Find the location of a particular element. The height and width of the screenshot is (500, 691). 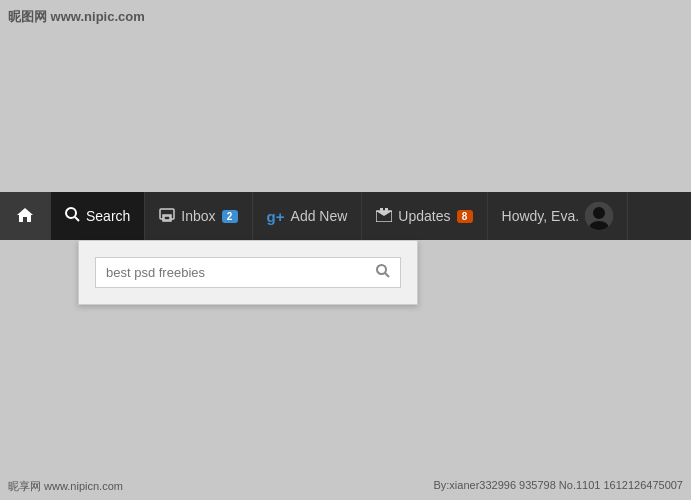

search-input-wrapper is located at coordinates (248, 272).